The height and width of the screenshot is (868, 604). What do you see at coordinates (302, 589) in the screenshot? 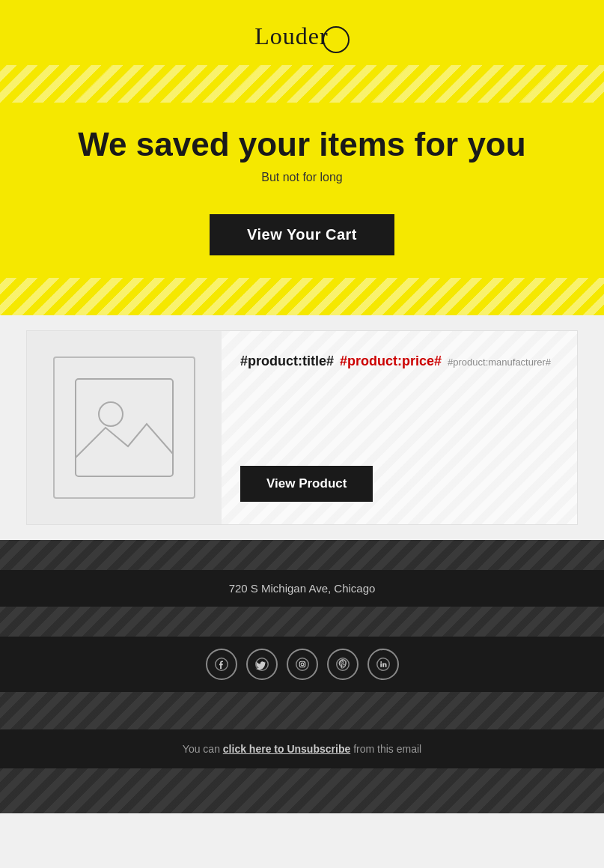
I see `footer-address-bar: 720 S Michigan Ave, Chicago` at bounding box center [302, 589].